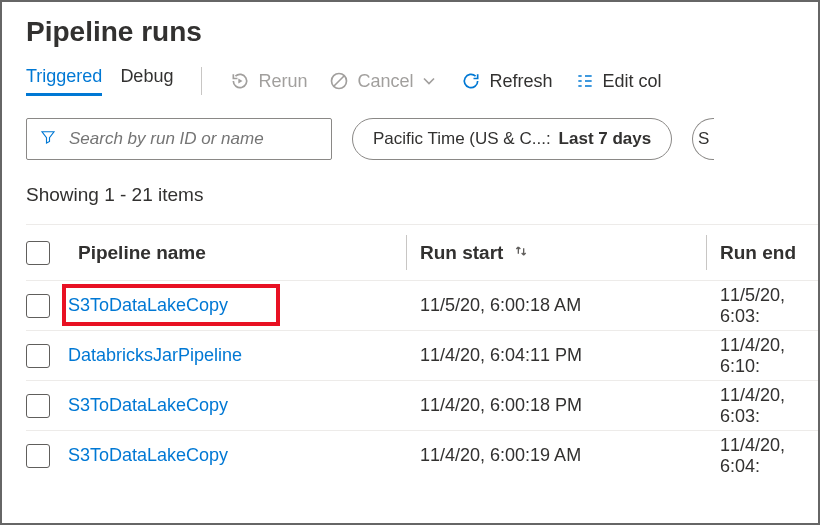 This screenshot has width=820, height=525. Describe the element at coordinates (179, 139) in the screenshot. I see `search-input-wrap` at that location.